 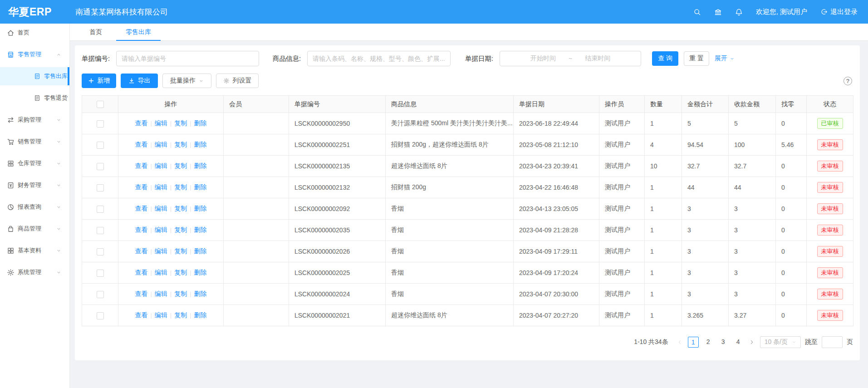 I want to click on chevron-down-icon, so click(x=201, y=81).